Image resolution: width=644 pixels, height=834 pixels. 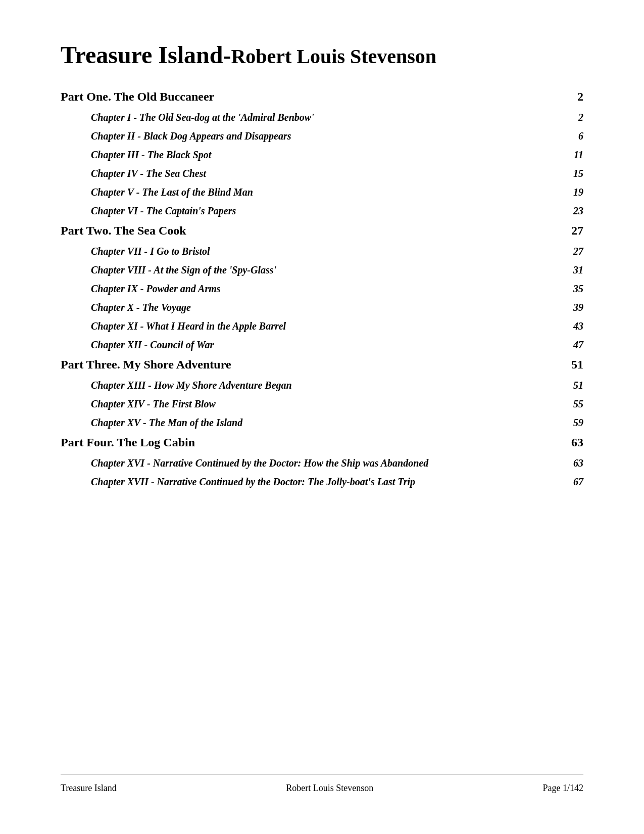 I want to click on toc-chapter-entry: Chapter VIII - At the Sign of the 'Spy-G…, so click(x=322, y=270).